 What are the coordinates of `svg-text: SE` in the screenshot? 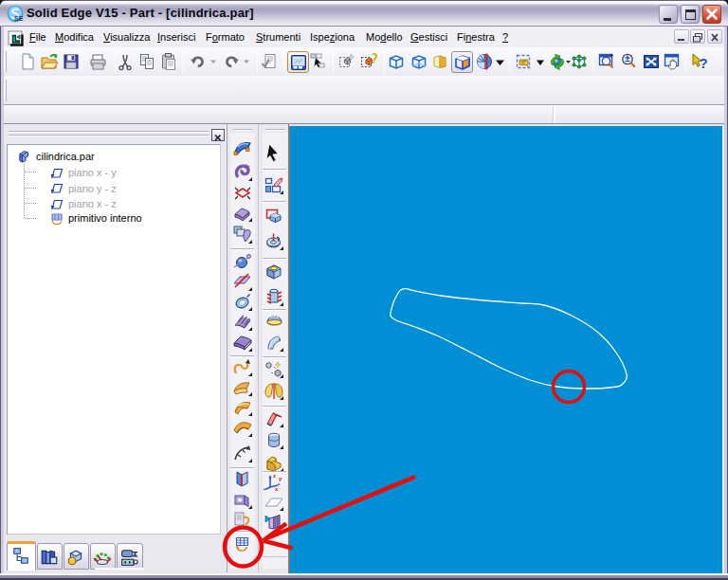 It's located at (19, 19).